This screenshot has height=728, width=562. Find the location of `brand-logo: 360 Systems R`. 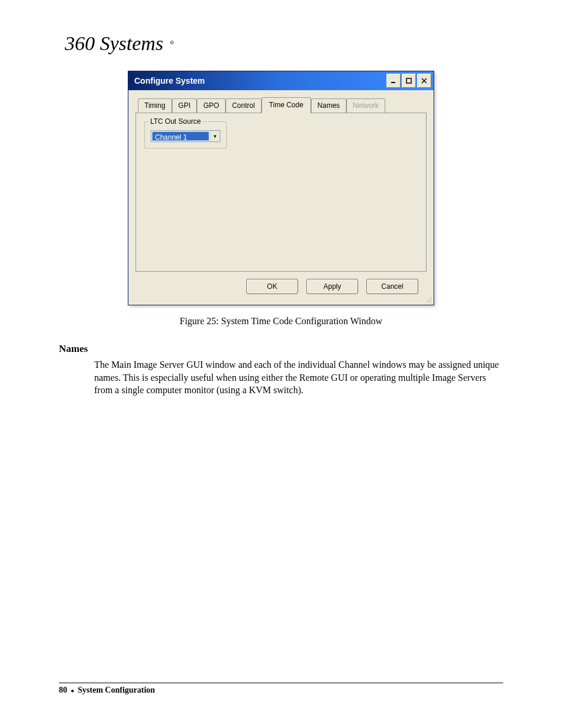

brand-logo: 360 Systems R is located at coordinates (284, 44).